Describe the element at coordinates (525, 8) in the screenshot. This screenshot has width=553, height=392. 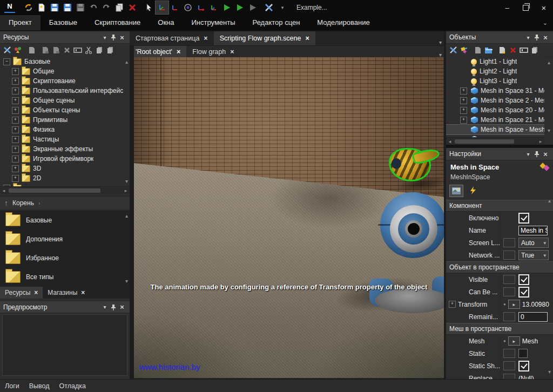
I see `restore-button` at that location.